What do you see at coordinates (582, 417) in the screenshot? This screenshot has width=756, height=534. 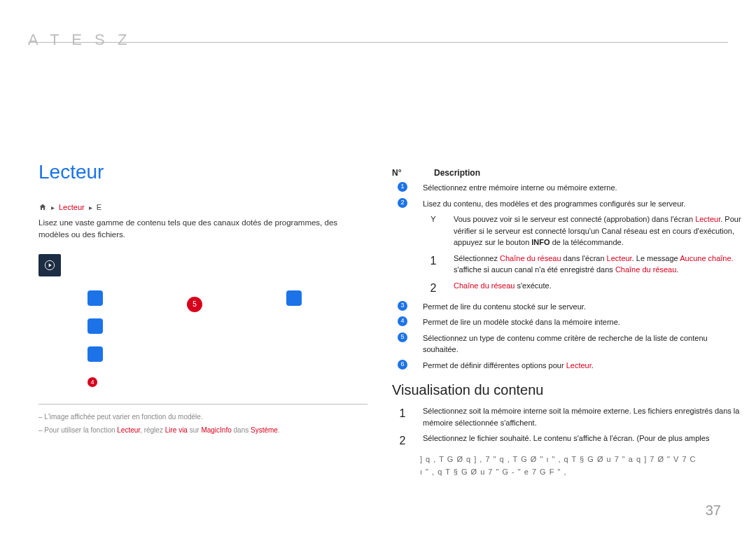 I see `step-text: Sélectionnez soit la mémoire interne soi…` at bounding box center [582, 417].